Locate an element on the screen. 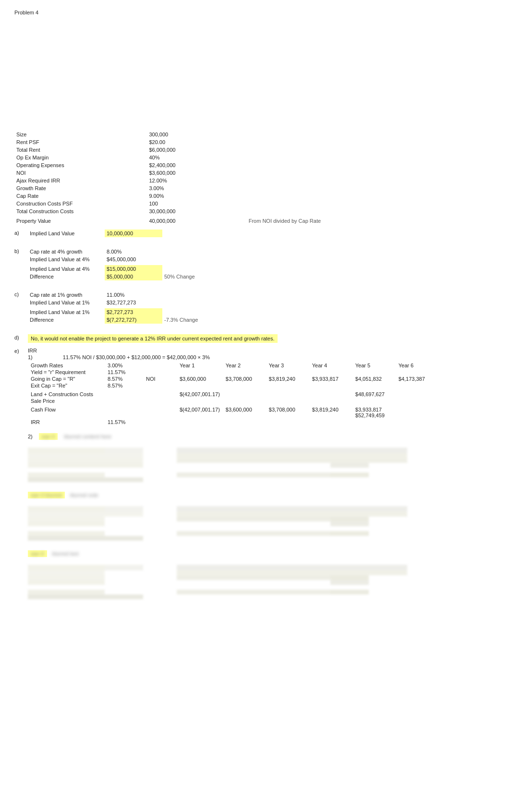  inputs-table: Size 300,000 Rent PSF $20.00 Total Rent … is located at coordinates (255, 178).